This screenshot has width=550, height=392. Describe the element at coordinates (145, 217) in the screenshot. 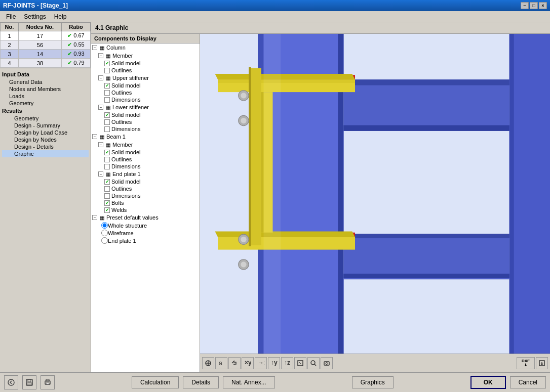

I see `tree-preset: − ▦ Preset default values` at that location.